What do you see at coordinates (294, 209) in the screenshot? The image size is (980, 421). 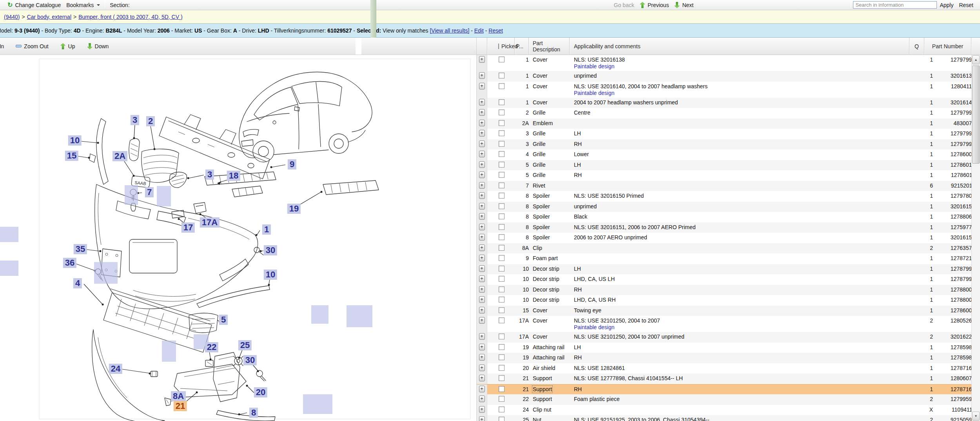 I see `diagram-callout-19: 19` at bounding box center [294, 209].